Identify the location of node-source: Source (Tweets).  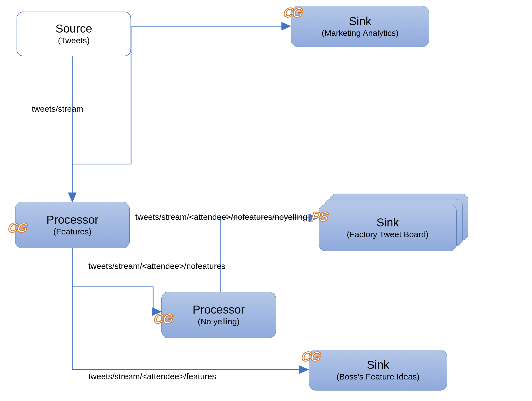
(74, 34).